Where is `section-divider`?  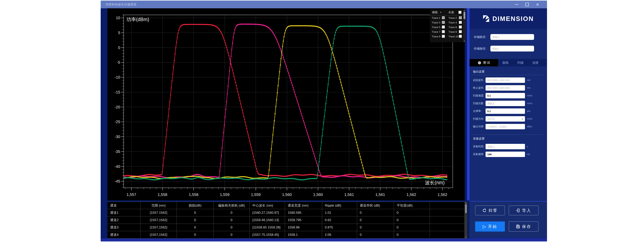 section-divider is located at coordinates (508, 135).